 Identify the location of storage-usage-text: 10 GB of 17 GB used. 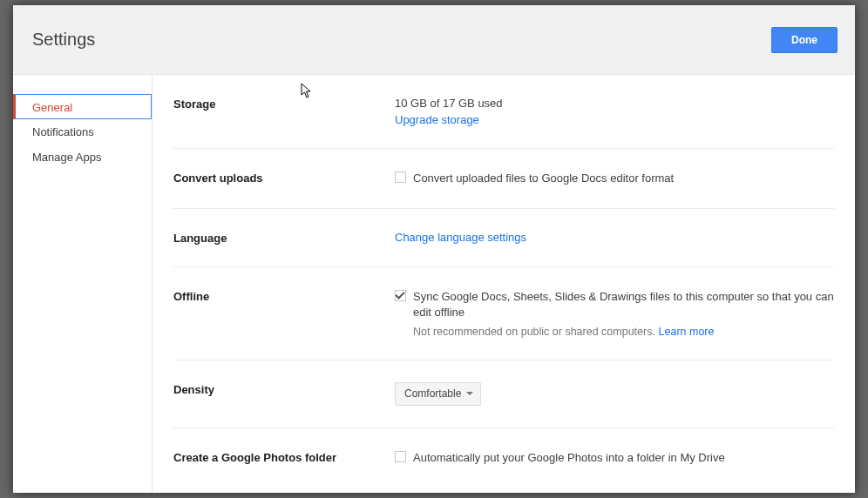
(614, 103).